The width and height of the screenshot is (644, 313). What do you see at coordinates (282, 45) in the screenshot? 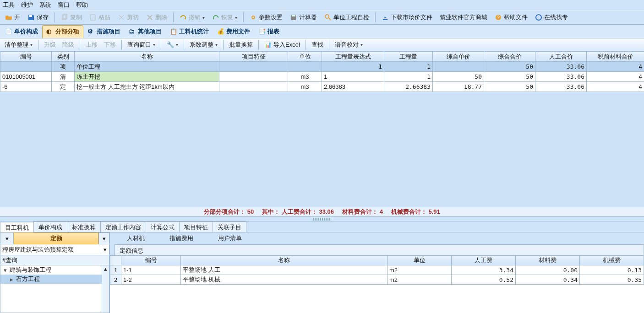
I see `import-excel-button: 📊导入Excel` at bounding box center [282, 45].